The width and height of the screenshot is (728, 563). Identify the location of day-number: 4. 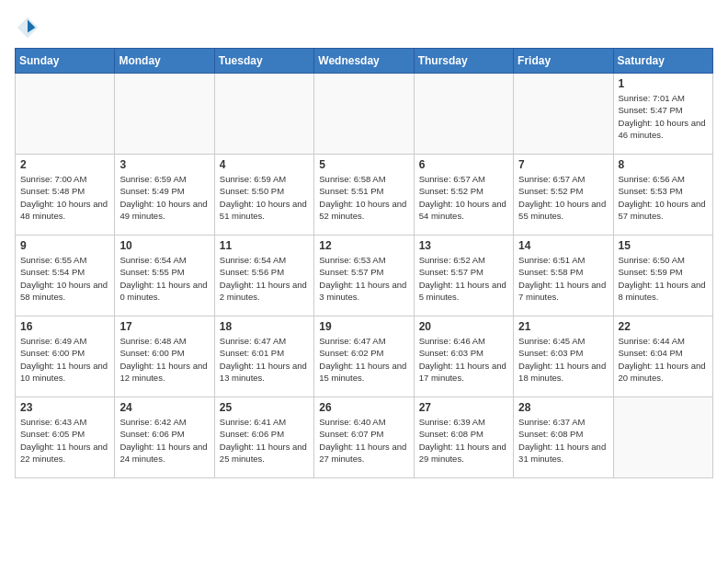
(265, 165).